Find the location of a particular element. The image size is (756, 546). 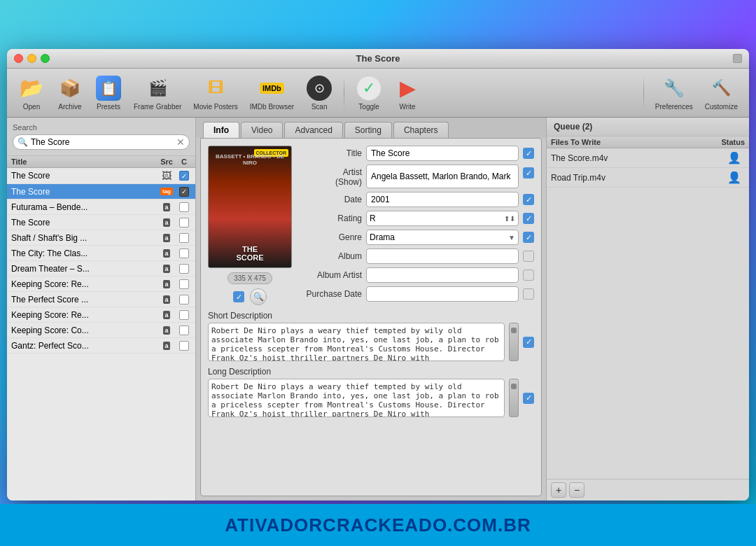

scan-label: Scan is located at coordinates (319, 106).